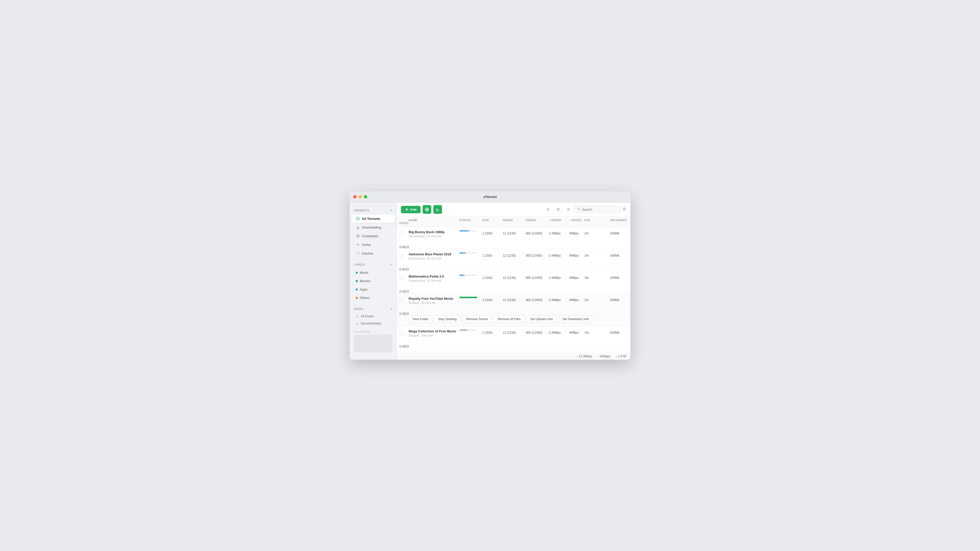 This screenshot has height=551, width=980. Describe the element at coordinates (514, 283) in the screenshot. I see `table-row: Mathematica Pedia 2.0 Downloading 12 min…` at that location.